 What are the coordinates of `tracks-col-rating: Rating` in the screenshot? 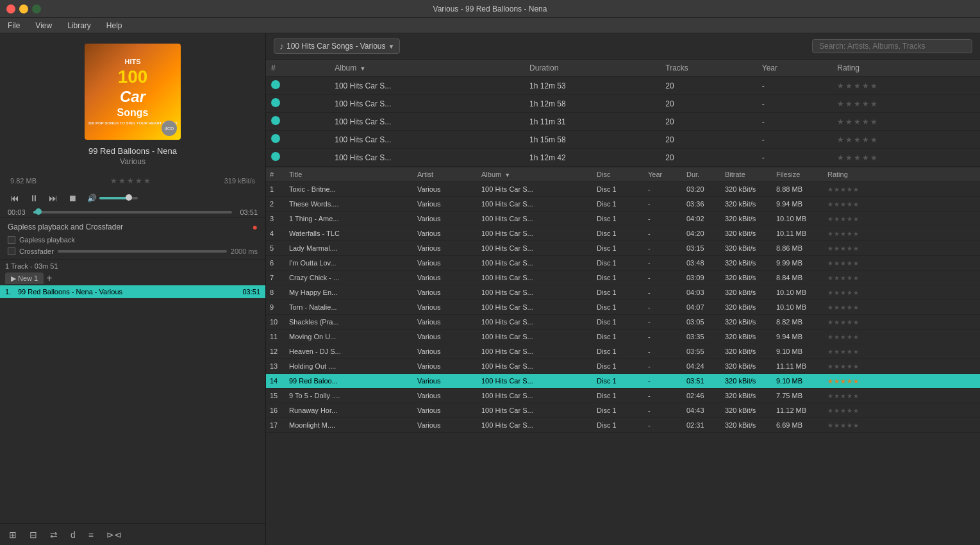 It's located at (902, 174).